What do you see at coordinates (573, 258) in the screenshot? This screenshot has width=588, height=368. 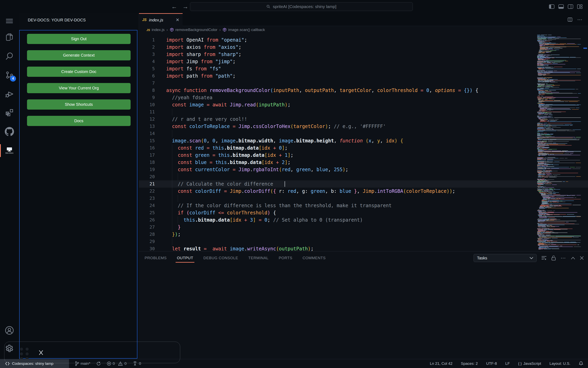 I see `maximize-panel-icon` at bounding box center [573, 258].